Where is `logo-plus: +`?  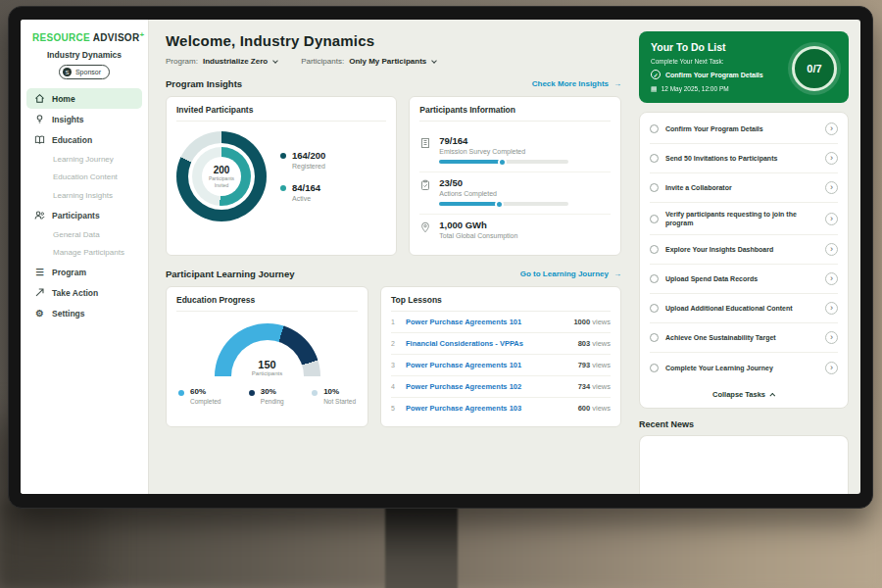
logo-plus: + is located at coordinates (141, 35).